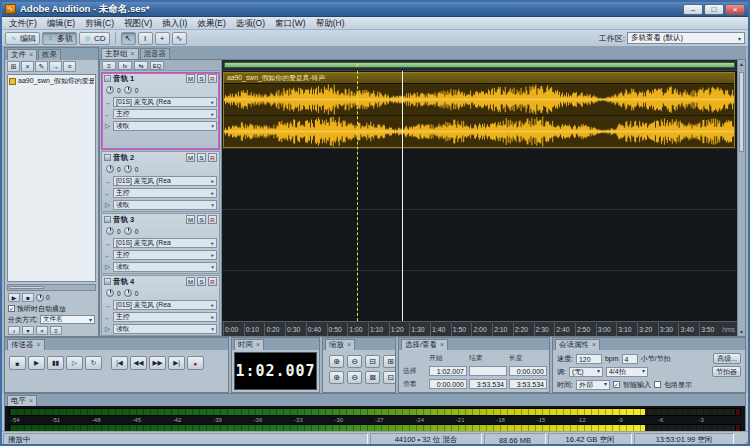 This screenshot has width=750, height=446. Describe the element at coordinates (158, 363) in the screenshot. I see `fast-forward-button: ▶▶` at that location.